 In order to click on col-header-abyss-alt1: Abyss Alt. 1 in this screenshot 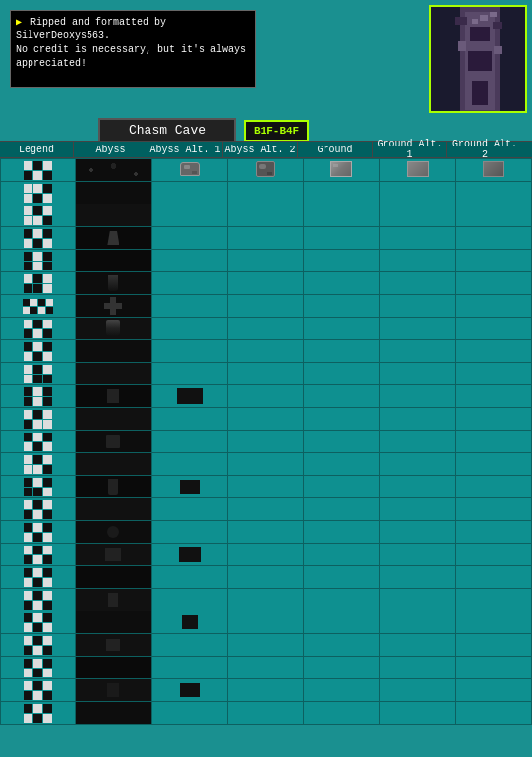, I will do `click(186, 149)`.